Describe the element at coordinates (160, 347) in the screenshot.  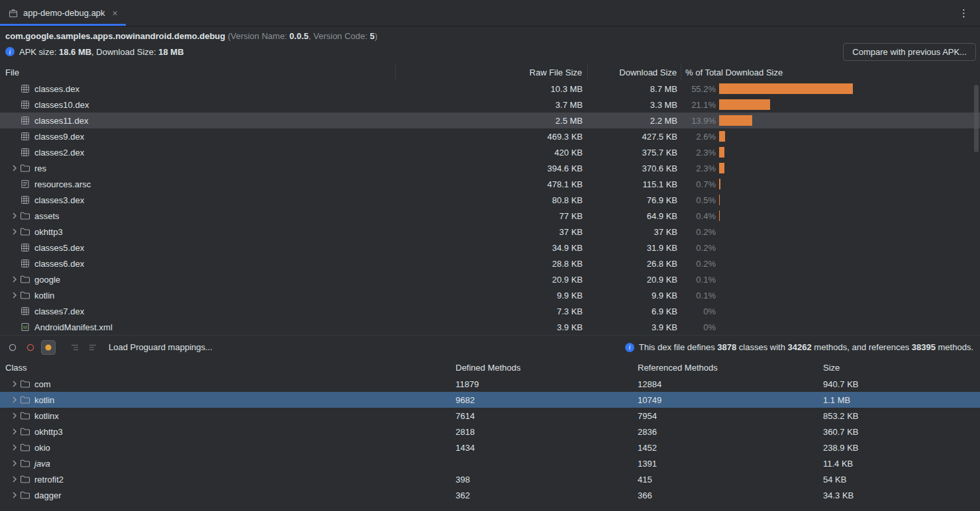
I see `load-proguard-mappings-link: Load Proguard mappings...` at that location.